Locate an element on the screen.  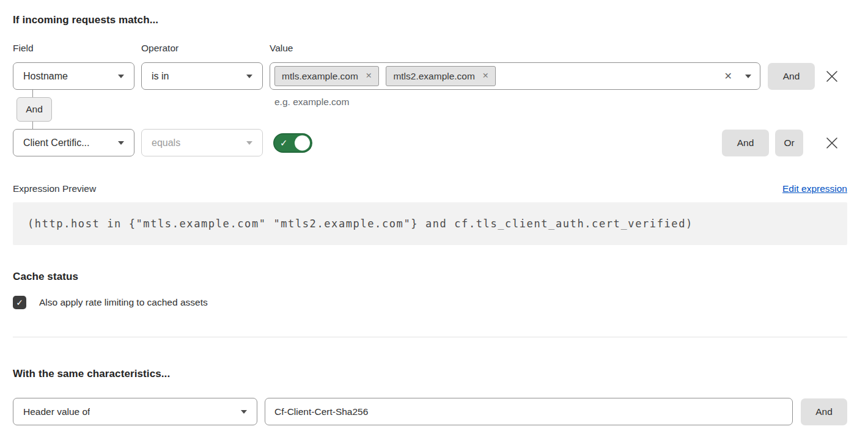
characteristic-type-select: Header value of is located at coordinates (135, 412).